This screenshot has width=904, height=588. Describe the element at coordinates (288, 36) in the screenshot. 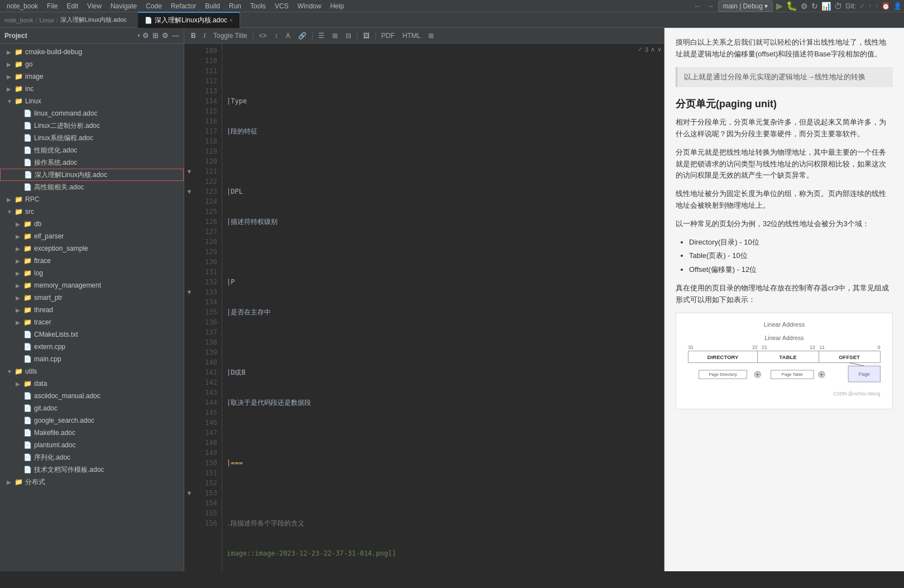

I see `toolbar-font: A` at that location.